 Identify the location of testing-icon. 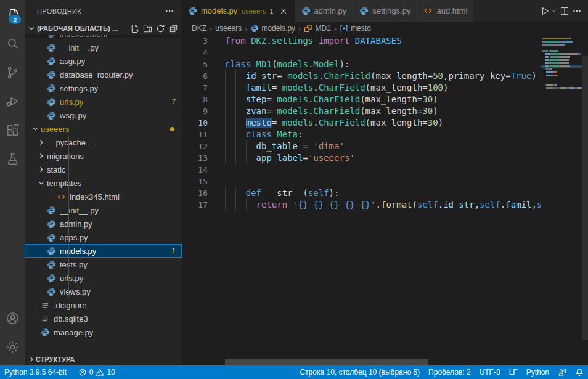
(12, 159).